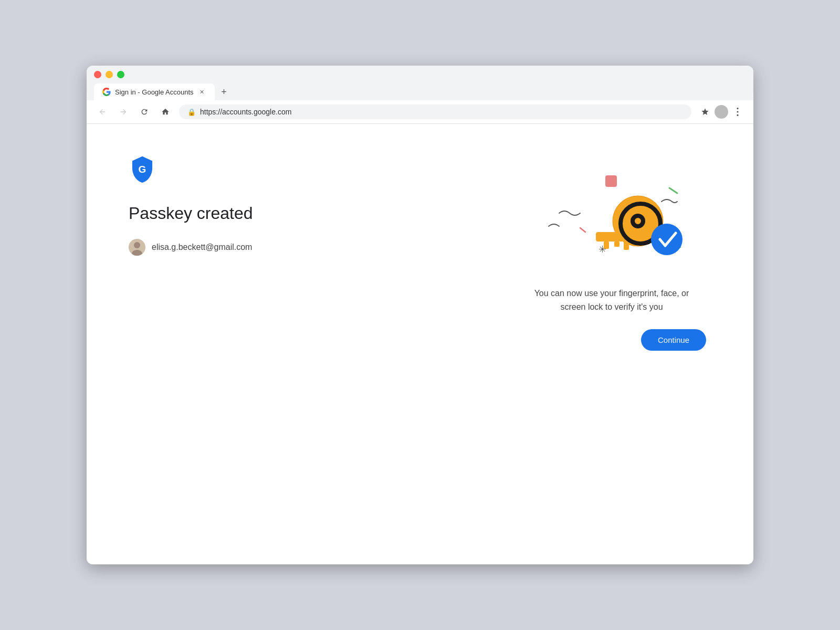 This screenshot has height=630, width=840. I want to click on traffic-lights, so click(420, 75).